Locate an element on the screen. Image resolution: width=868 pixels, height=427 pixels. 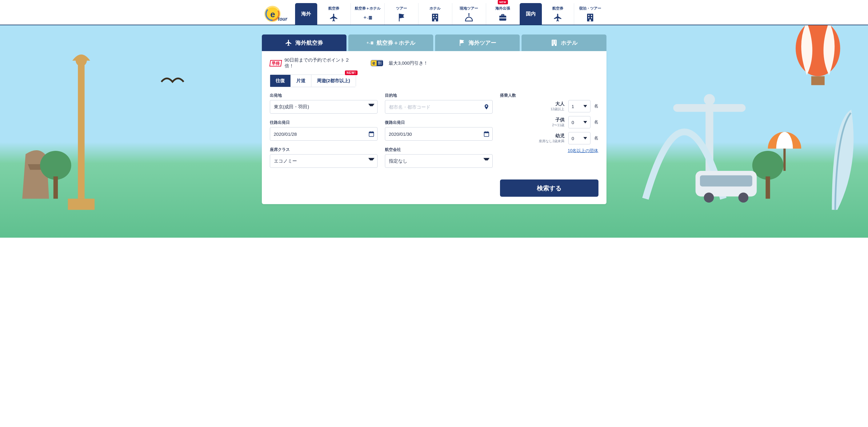
pax-infant-row: 幼児 座席なし2歳未満 0 名 is located at coordinates (549, 138).